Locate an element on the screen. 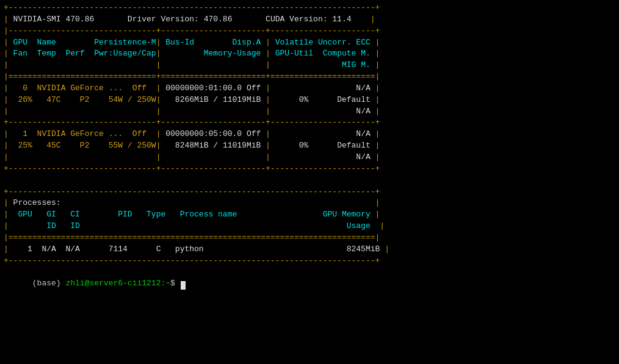 This screenshot has width=619, height=364. gpu1-row3: | | | N/A | is located at coordinates (310, 157).